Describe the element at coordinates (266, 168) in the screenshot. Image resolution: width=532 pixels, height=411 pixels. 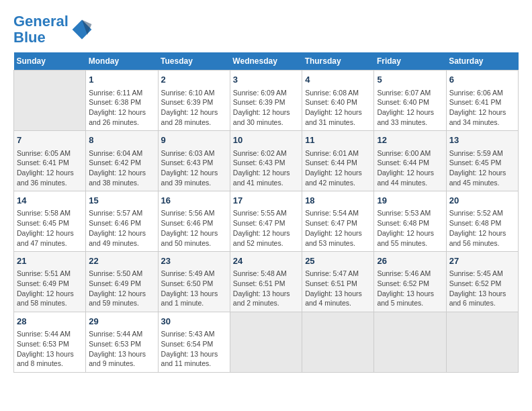
I see `day-info: Sunrise: 6:02 AM Sunset: 6:43 PM Dayligh…` at that location.